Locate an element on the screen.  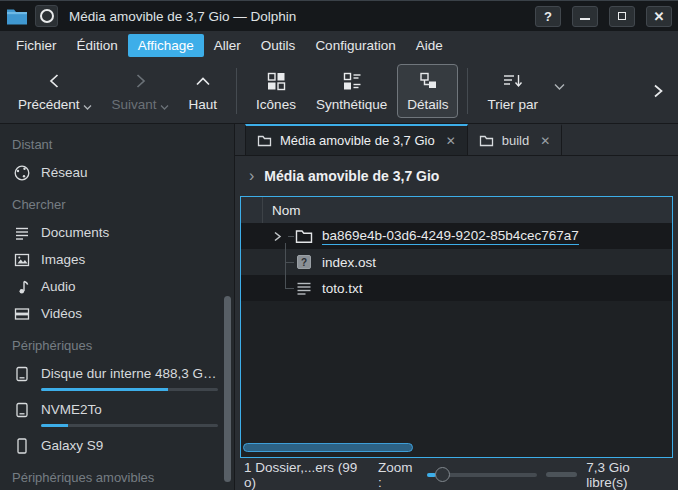
expander-column is located at coordinates (252, 210).